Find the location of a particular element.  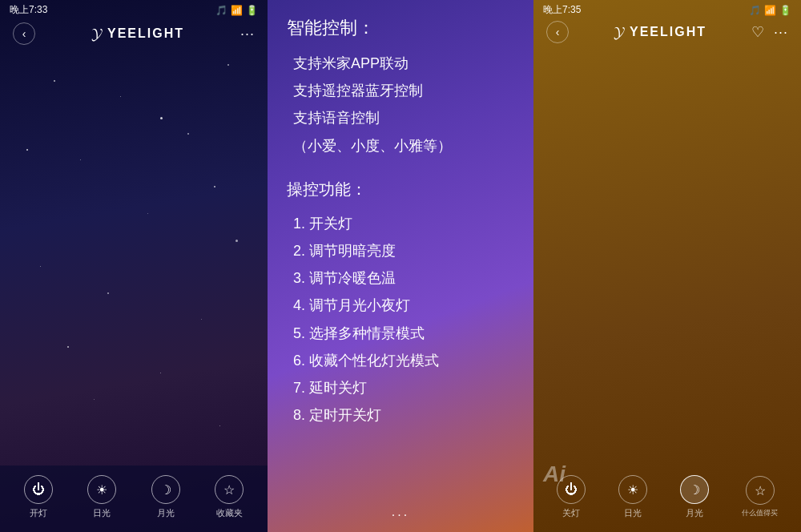

power-icon: ⏻ is located at coordinates (38, 490).